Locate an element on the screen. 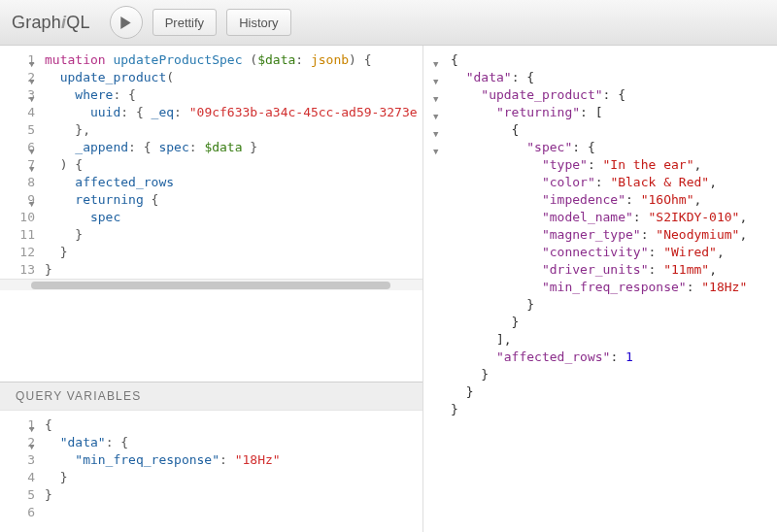 The height and width of the screenshot is (532, 777). code-line: "type": "In the ear", is located at coordinates (598, 165).